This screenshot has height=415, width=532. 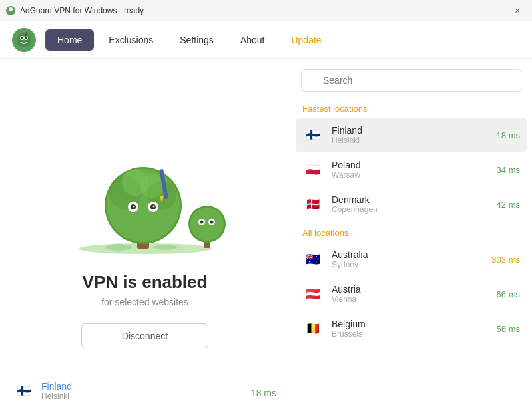 What do you see at coordinates (407, 329) in the screenshot?
I see `location-info-belgium: Belgium Brussels` at bounding box center [407, 329].